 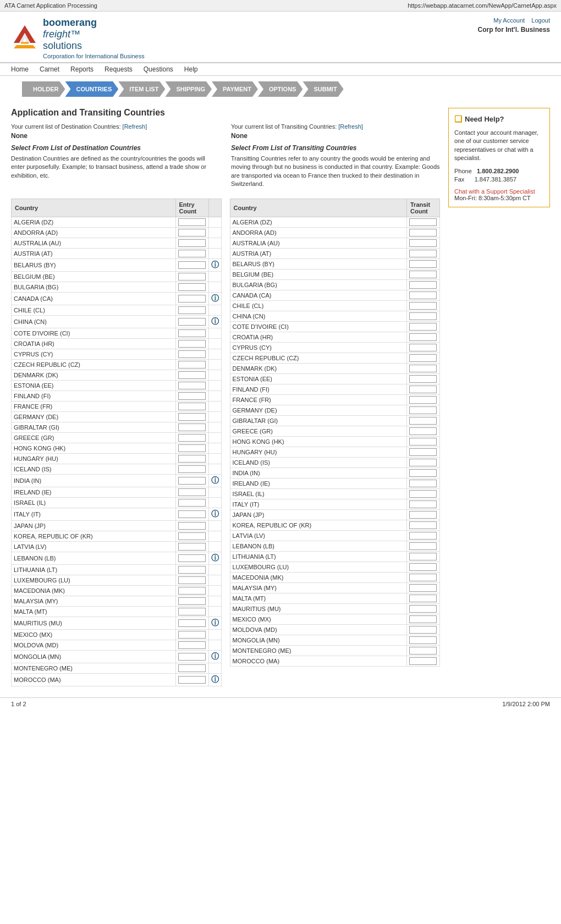 What do you see at coordinates (280, 89) in the screenshot?
I see `wizard-step-options: OPTIONS` at bounding box center [280, 89].